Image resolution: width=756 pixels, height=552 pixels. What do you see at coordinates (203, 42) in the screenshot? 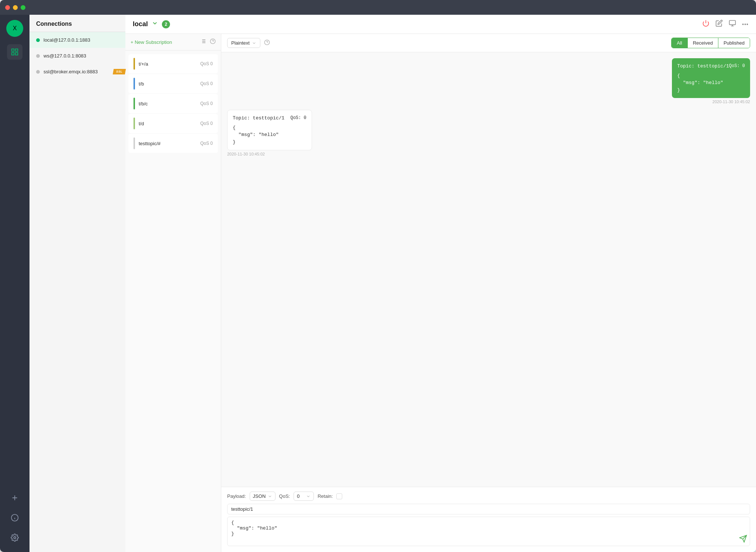
I see `filter-icon` at bounding box center [203, 42].